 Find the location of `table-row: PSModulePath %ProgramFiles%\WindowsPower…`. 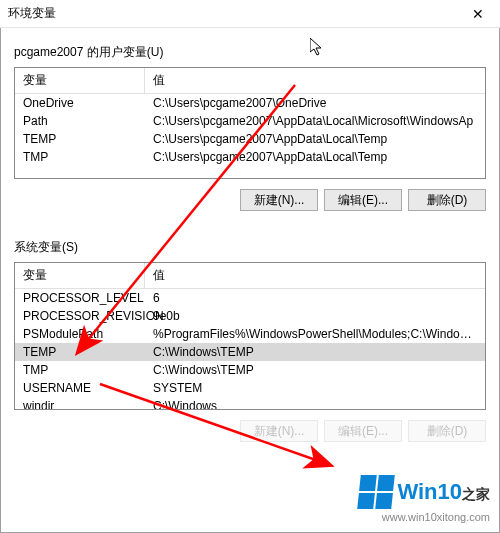

table-row: PSModulePath %ProgramFiles%\WindowsPower… is located at coordinates (250, 334).